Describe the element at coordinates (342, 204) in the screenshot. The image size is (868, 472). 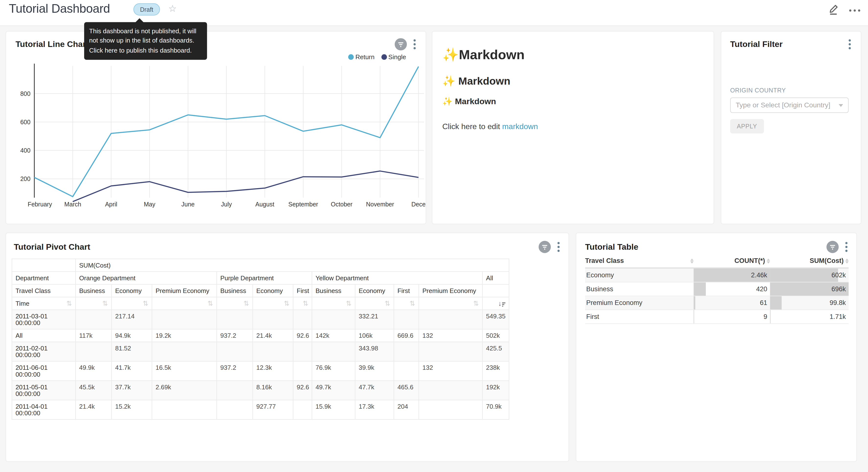
I see `svg-text: October` at that location.